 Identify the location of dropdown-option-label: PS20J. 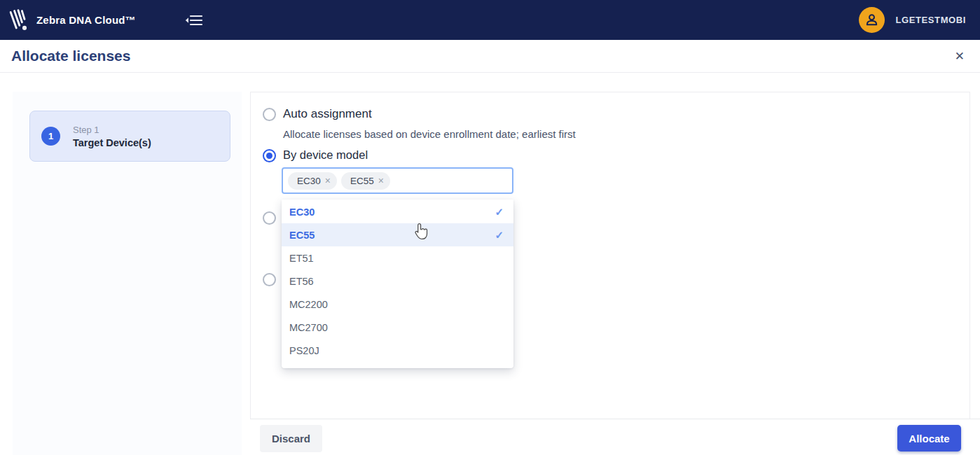
(304, 351).